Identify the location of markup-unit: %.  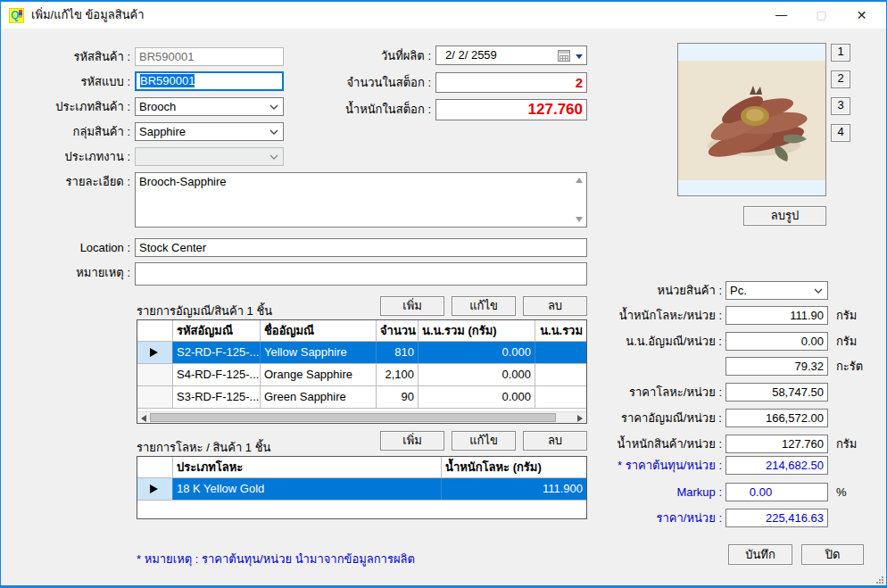
(841, 493).